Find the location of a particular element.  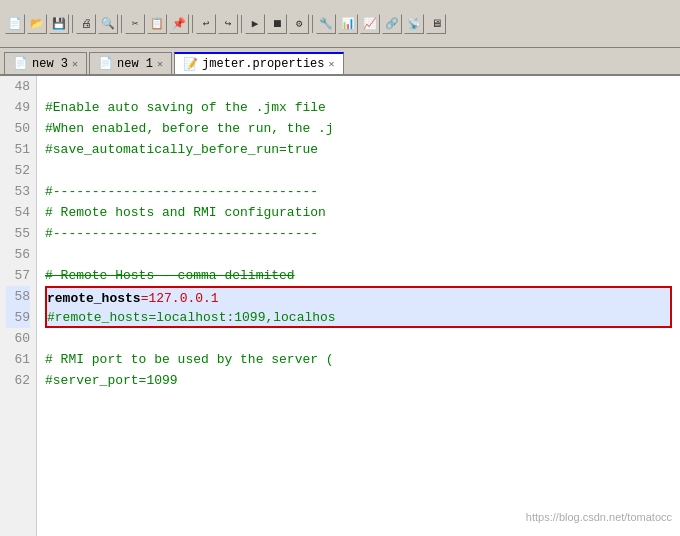

tab-jmeter: 📝 jmeter.properties ✕ is located at coordinates (258, 63).